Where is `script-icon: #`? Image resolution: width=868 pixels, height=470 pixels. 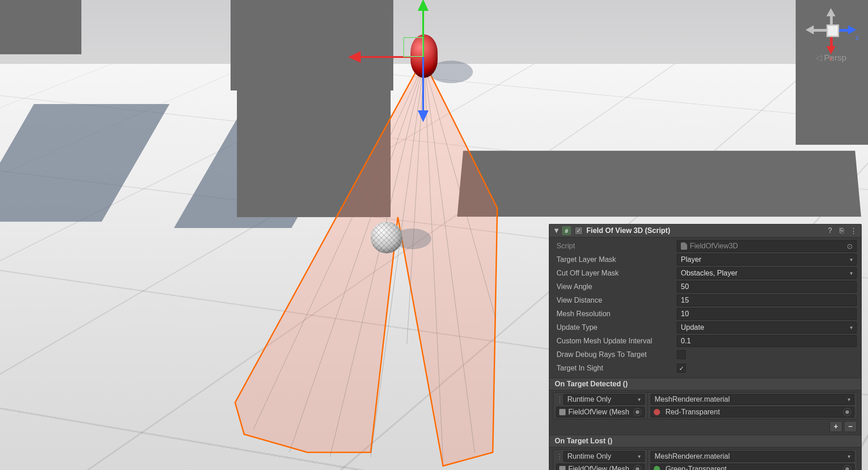 script-icon: # is located at coordinates (566, 231).